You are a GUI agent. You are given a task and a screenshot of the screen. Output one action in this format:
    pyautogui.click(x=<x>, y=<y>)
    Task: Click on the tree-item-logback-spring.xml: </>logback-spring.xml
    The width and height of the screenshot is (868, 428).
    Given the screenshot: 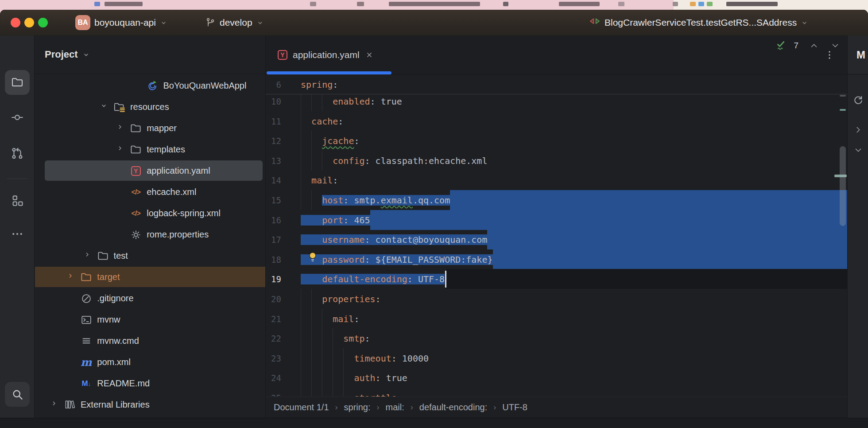 What is the action you would take?
    pyautogui.click(x=150, y=213)
    